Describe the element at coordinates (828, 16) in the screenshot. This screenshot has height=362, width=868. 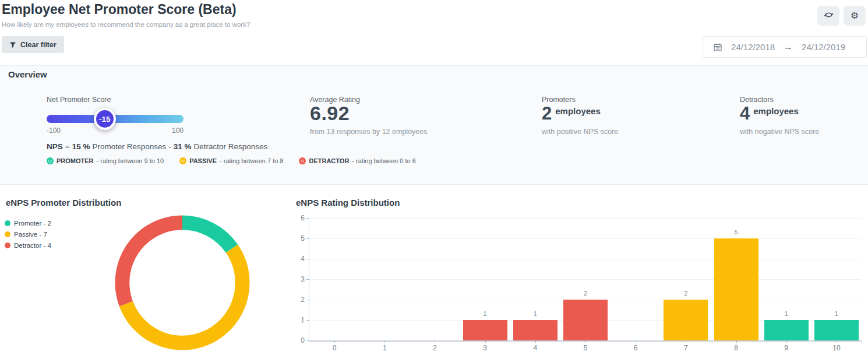
I see `refresh-button` at that location.